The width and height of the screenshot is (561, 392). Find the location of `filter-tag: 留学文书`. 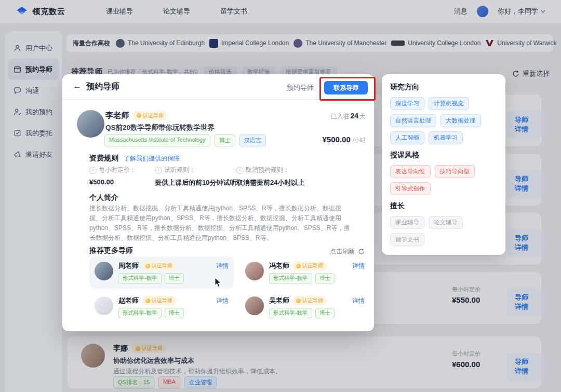

filter-tag: 留学文书 is located at coordinates (407, 240).